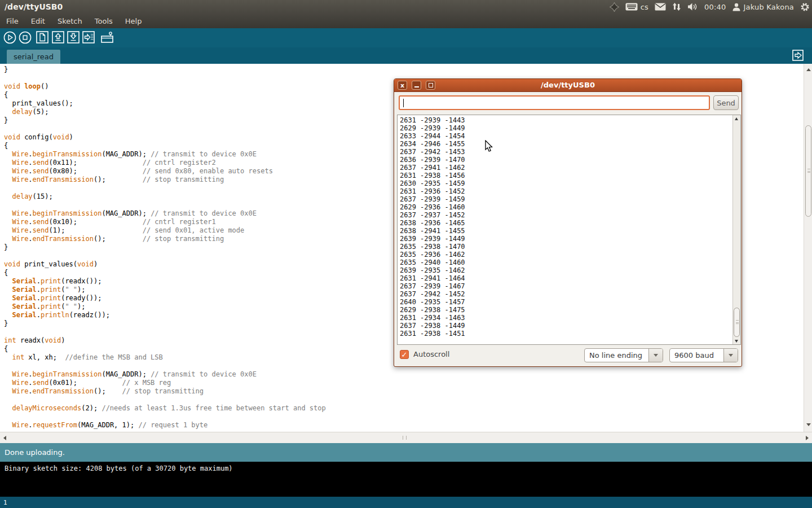 Image resolution: width=812 pixels, height=508 pixels. Describe the element at coordinates (58, 38) in the screenshot. I see `open-button` at that location.